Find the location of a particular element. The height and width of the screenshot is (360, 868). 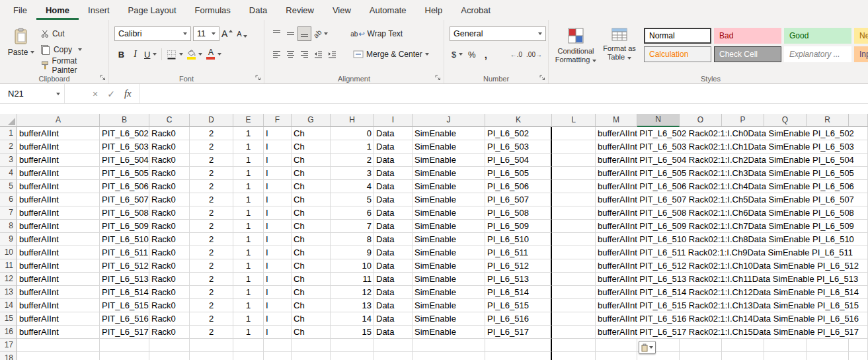

cell-B9: PIT_L6_510 is located at coordinates (124, 240).